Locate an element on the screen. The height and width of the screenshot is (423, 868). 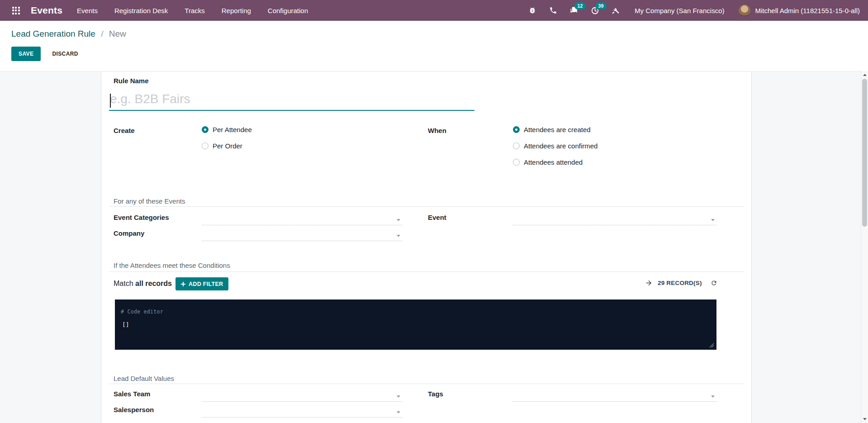
add-filter-button: ADD FILTER is located at coordinates (202, 284).